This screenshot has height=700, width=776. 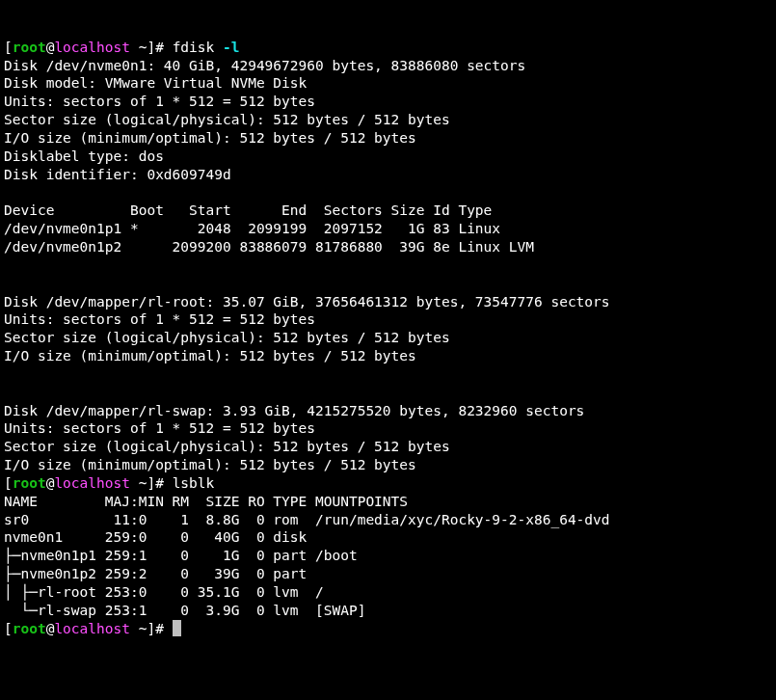 What do you see at coordinates (253, 229) in the screenshot?
I see `partition-row-1: /dev/nvme0n1p1 * 2048 2099199 2097152 1G…` at bounding box center [253, 229].